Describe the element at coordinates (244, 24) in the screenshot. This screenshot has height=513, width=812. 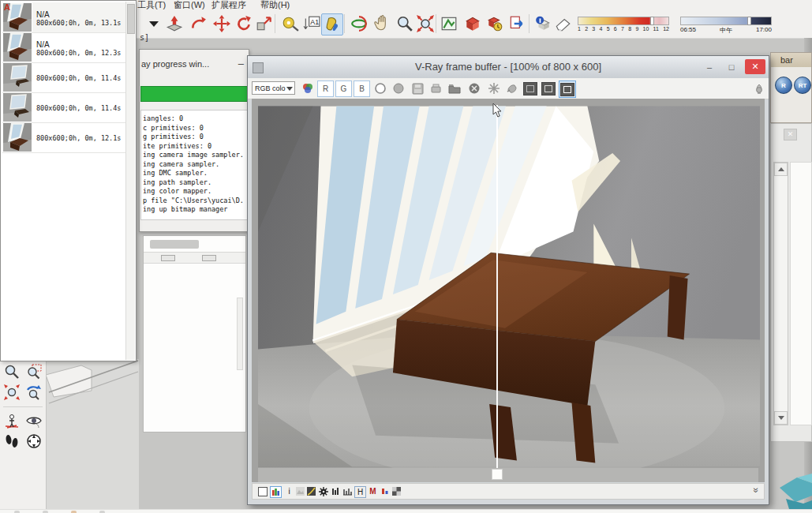
I see `rotate-icon` at that location.